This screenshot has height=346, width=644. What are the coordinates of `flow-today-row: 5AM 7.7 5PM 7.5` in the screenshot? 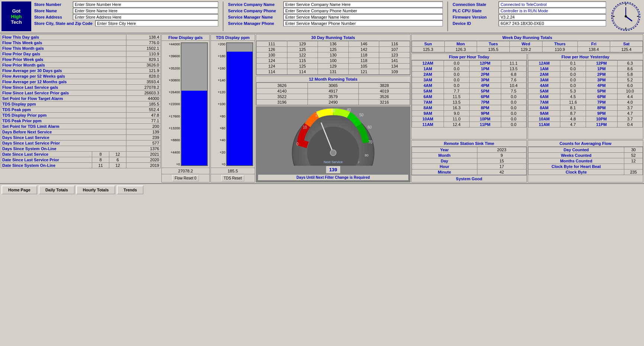 It's located at (469, 91).